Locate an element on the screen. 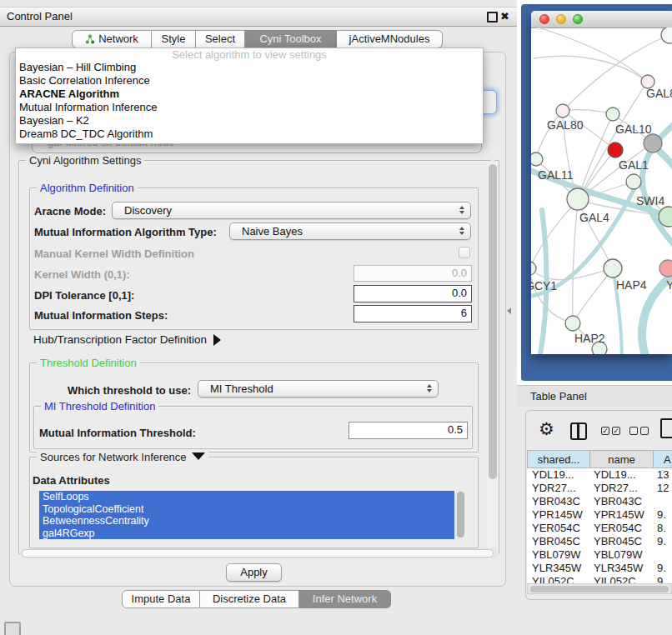 This screenshot has height=635, width=672. node-label: GAL11 is located at coordinates (555, 175).